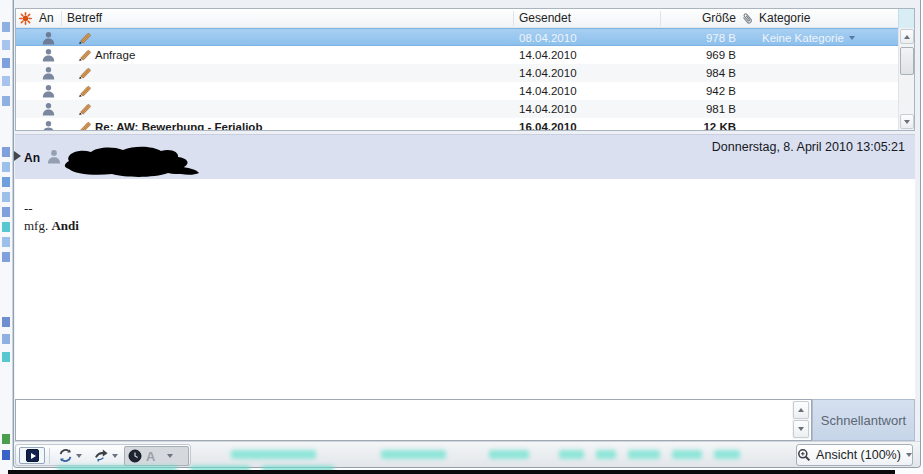 Image resolution: width=923 pixels, height=474 pixels. I want to click on quick-reply-box, so click(414, 420).